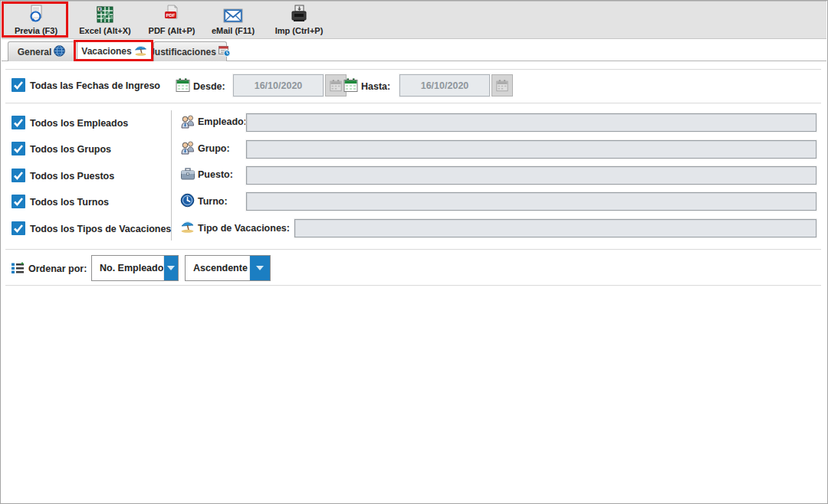 This screenshot has width=828, height=504. I want to click on tab-general: General, so click(41, 51).